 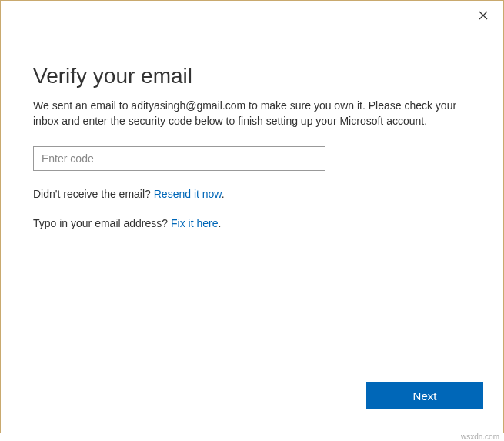 I want to click on typo-line: Typo in your email address? Fix it here., so click(x=252, y=223).